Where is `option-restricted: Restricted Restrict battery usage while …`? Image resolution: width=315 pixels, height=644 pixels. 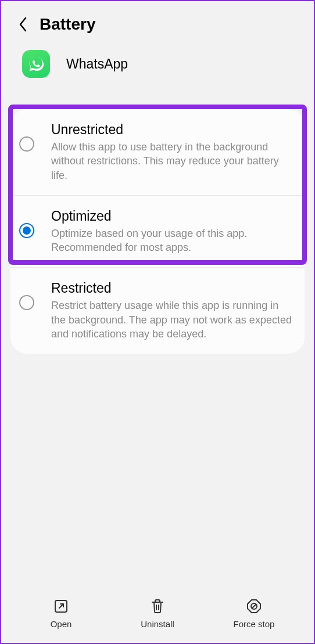 option-restricted: Restricted Restrict battery usage while … is located at coordinates (158, 310).